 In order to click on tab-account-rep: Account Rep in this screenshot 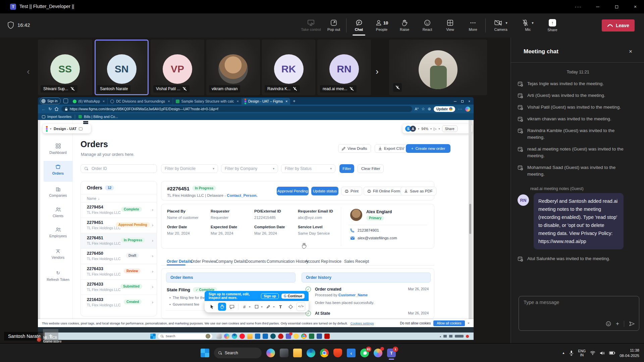, I will do `click(317, 261)`.